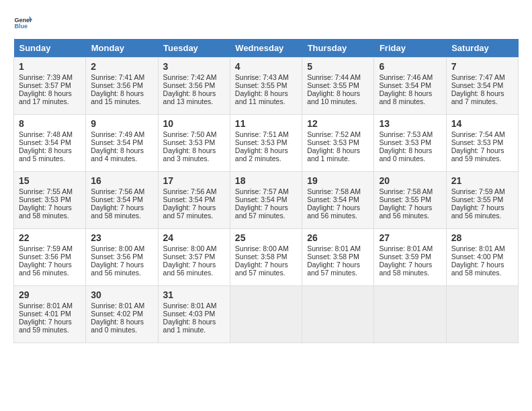 The width and height of the screenshot is (532, 411). Describe the element at coordinates (266, 258) in the screenshot. I see `calendar-cell: 25Sunrise: 8:00 AMSunset: 3:58 PMDayligh…` at that location.